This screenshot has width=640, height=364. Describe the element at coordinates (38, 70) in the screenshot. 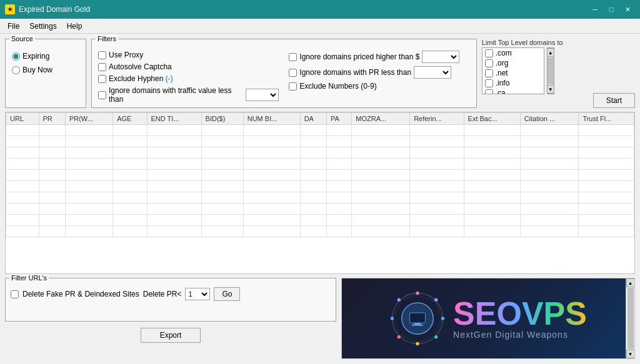

I see `radio-buynow-label: Buy Now` at that location.